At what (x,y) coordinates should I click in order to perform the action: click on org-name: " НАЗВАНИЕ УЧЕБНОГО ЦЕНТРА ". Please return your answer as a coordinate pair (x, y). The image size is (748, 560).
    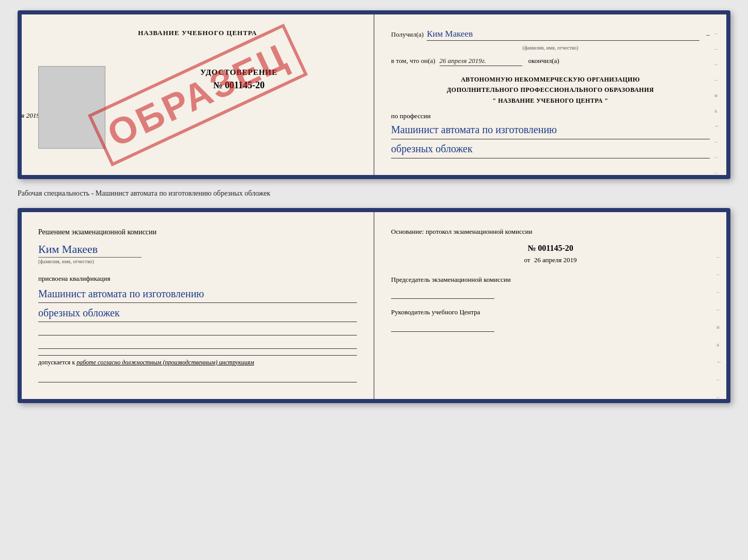
    Looking at the image, I should click on (551, 101).